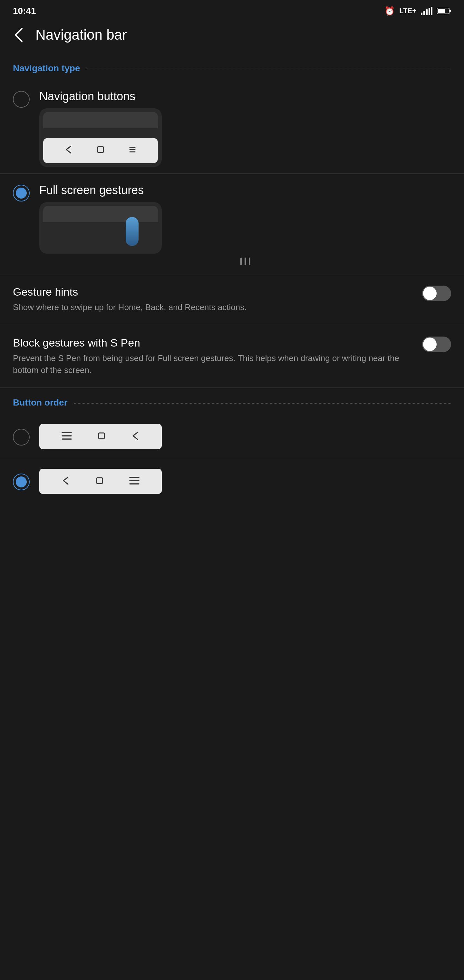 Image resolution: width=464 pixels, height=980 pixels. I want to click on button-order-1-row, so click(232, 437).